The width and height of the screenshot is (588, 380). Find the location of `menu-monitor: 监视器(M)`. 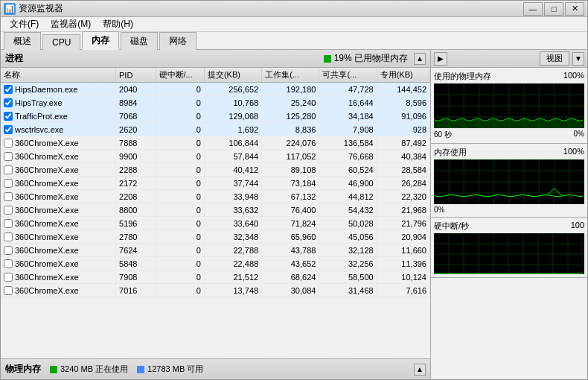

menu-monitor: 监视器(M) is located at coordinates (71, 24).